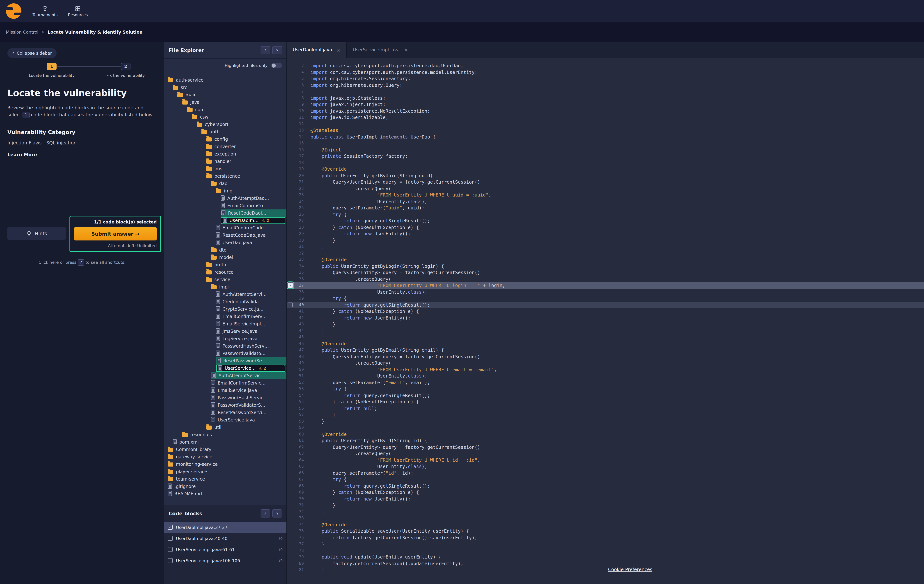 This screenshot has width=924, height=584. Describe the element at coordinates (225, 243) in the screenshot. I see `tree-item: UserDao.java` at that location.